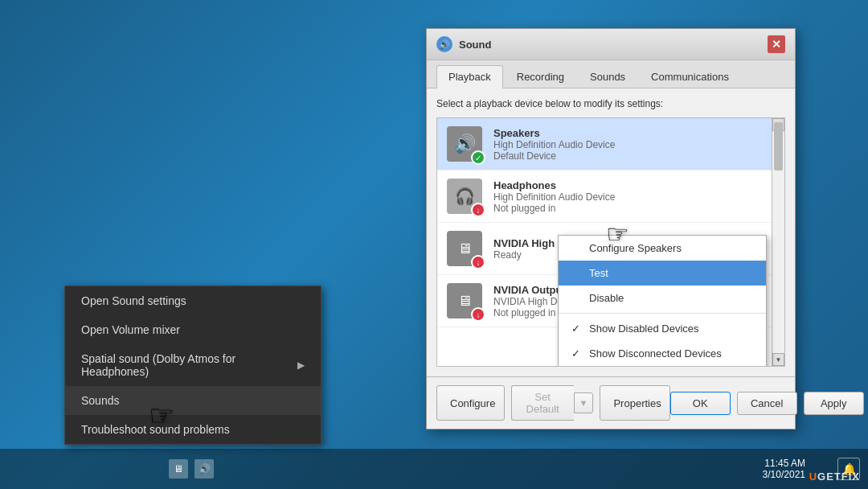 The image size is (868, 489). Describe the element at coordinates (635, 403) in the screenshot. I see `properties-footer-button: Properties` at that location.